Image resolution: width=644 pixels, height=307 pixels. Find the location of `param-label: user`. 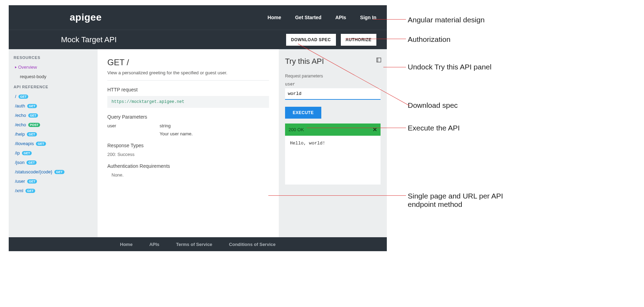

param-label: user is located at coordinates (333, 84).